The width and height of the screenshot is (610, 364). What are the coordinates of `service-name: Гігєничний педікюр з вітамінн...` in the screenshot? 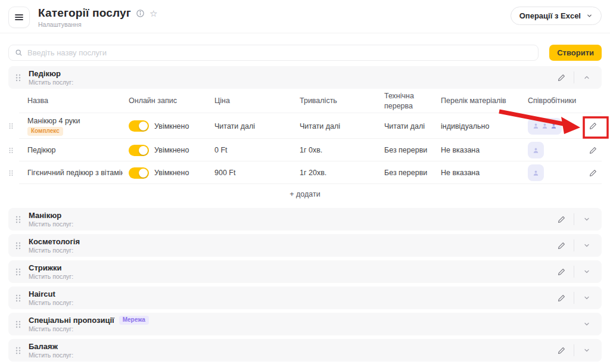 It's located at (75, 173).